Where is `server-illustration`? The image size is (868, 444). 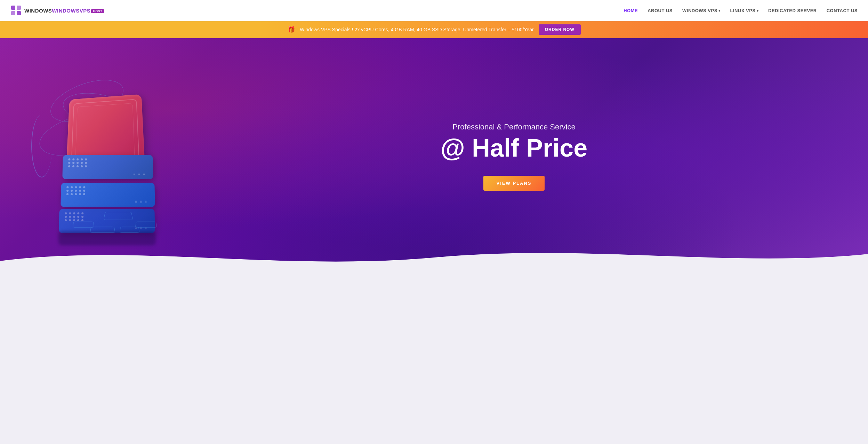
server-illustration is located at coordinates (101, 157).